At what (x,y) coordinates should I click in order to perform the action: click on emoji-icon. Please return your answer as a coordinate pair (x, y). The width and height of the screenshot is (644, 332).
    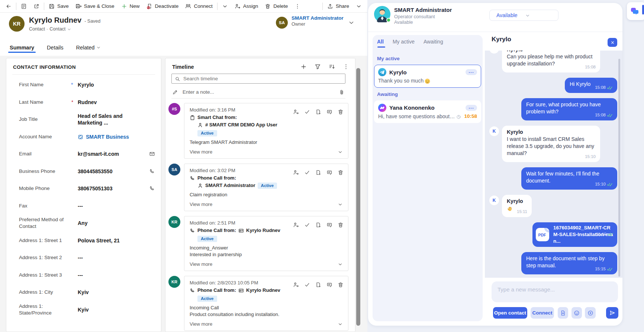
    Looking at the image, I should click on (577, 313).